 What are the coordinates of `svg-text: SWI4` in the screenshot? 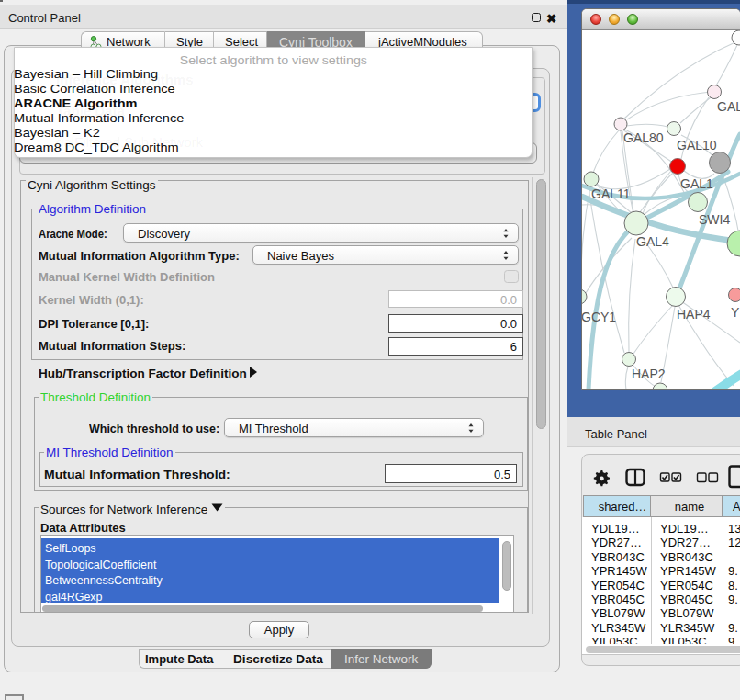 It's located at (714, 220).